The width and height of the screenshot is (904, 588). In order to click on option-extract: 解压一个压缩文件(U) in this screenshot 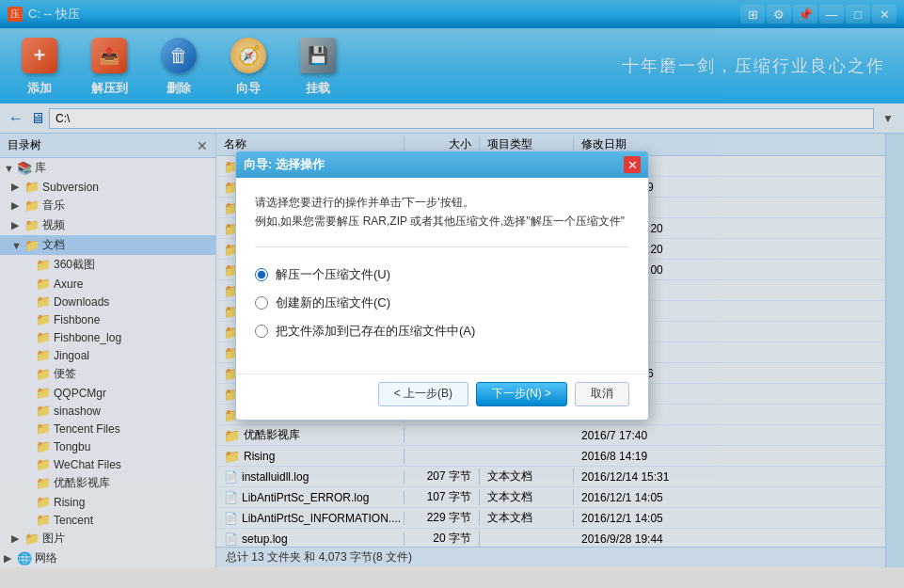, I will do `click(442, 275)`.